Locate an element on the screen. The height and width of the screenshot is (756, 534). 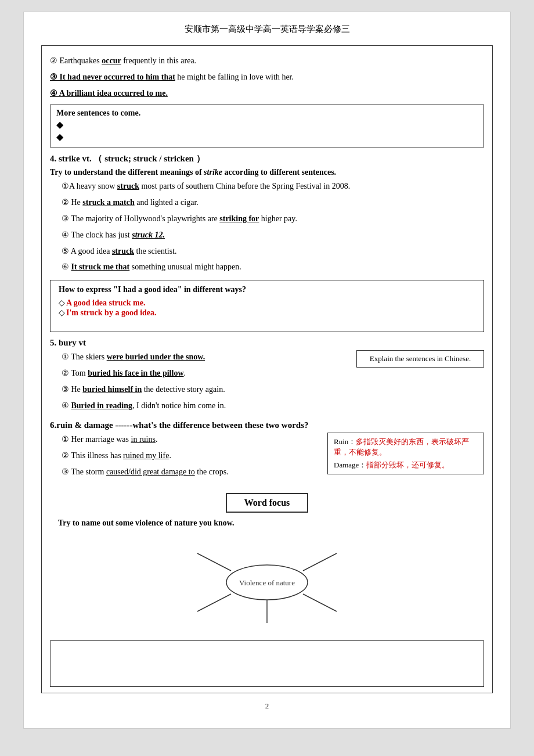
more-sentences-title: More sentences to come. is located at coordinates (267, 113).